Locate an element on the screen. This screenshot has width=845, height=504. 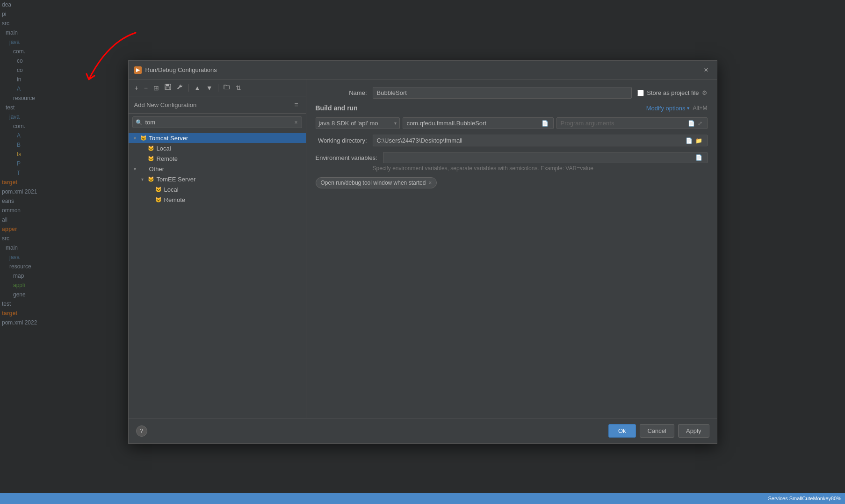
program-args-placeholder: Program arguments is located at coordinates (587, 123).